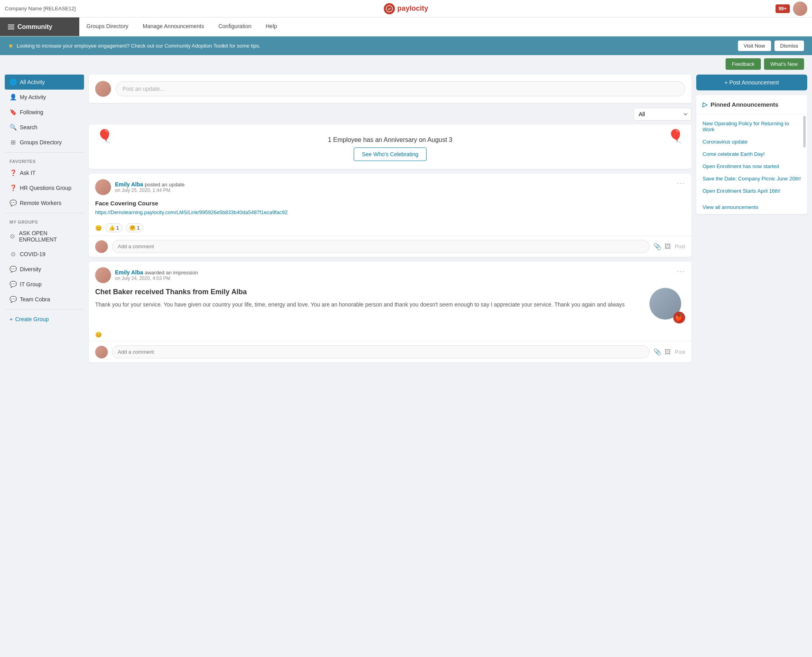 The image size is (812, 657). What do you see at coordinates (667, 306) in the screenshot?
I see `impression-avatar-container: 🍎` at bounding box center [667, 306].